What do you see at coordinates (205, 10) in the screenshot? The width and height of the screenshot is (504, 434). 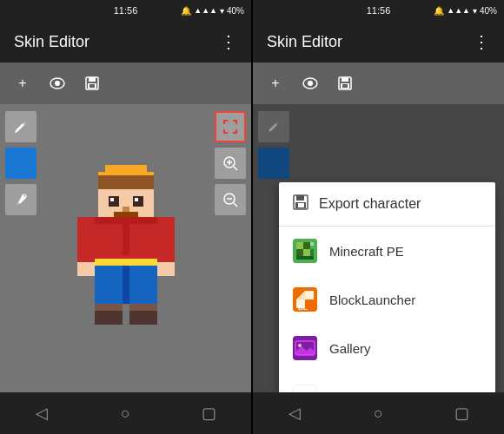 I see `left-signal-icon: ▲▲▲` at bounding box center [205, 10].